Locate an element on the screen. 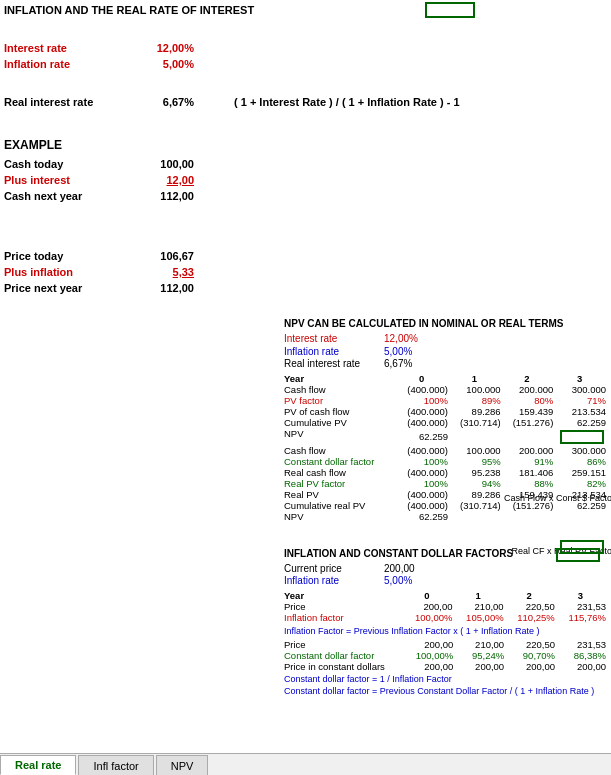  cash-today-label: Cash today is located at coordinates (69, 164).